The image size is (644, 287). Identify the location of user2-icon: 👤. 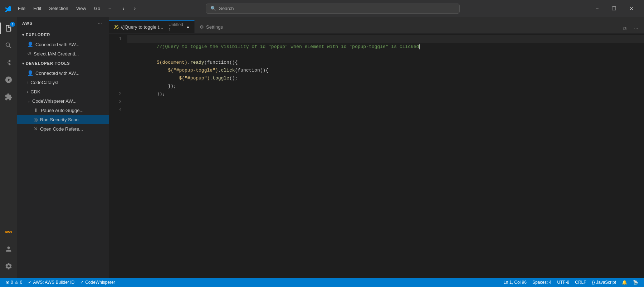
(30, 73).